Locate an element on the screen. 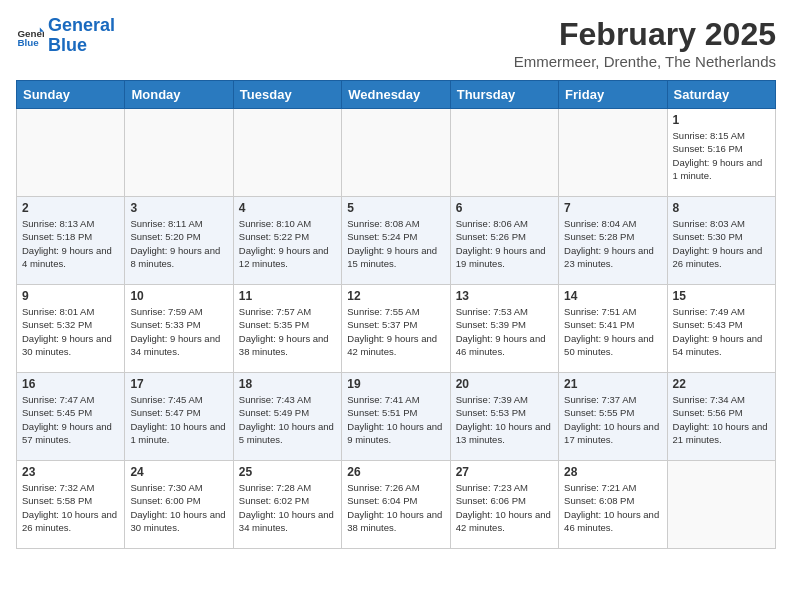 This screenshot has height=612, width=792. day-number: 18 is located at coordinates (288, 384).